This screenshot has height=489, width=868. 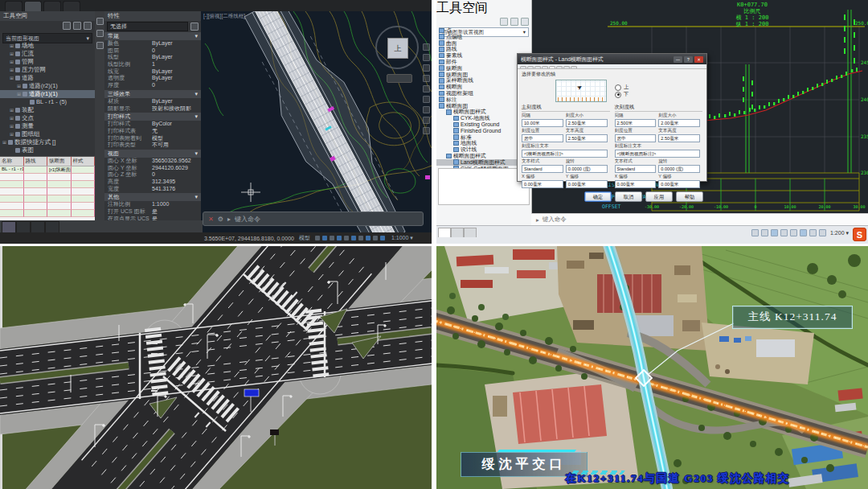 I want to click on property-row: 颜色ByLayer, so click(x=153, y=43).